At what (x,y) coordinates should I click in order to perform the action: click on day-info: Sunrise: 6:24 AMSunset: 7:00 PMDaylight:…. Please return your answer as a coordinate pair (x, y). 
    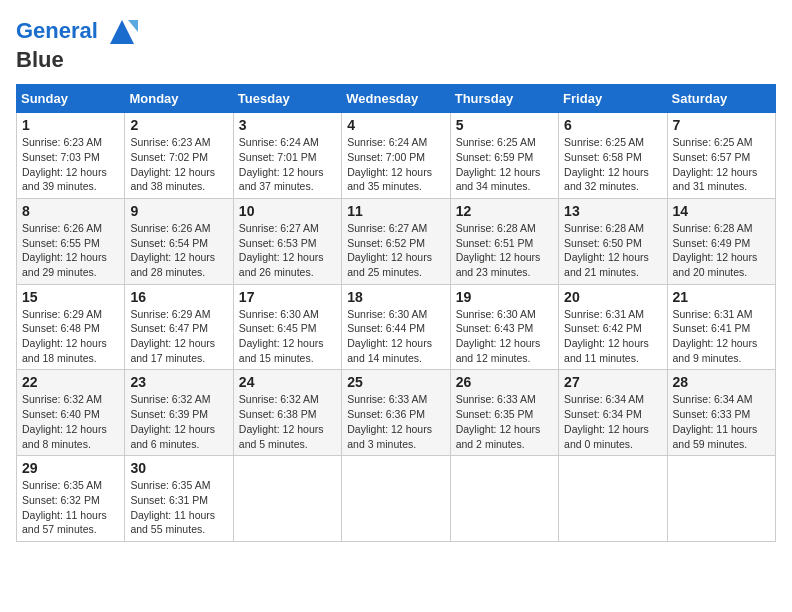
    Looking at the image, I should click on (396, 164).